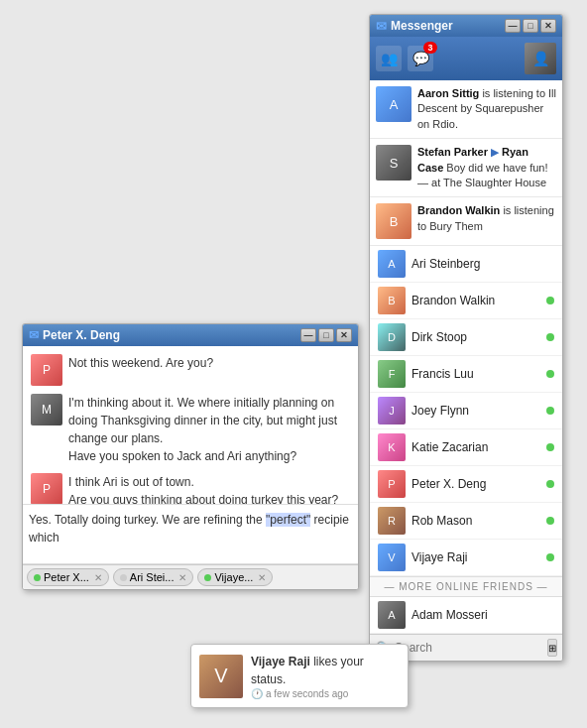  What do you see at coordinates (182, 577) in the screenshot?
I see `chat-tab-ari-close: ✕` at bounding box center [182, 577].